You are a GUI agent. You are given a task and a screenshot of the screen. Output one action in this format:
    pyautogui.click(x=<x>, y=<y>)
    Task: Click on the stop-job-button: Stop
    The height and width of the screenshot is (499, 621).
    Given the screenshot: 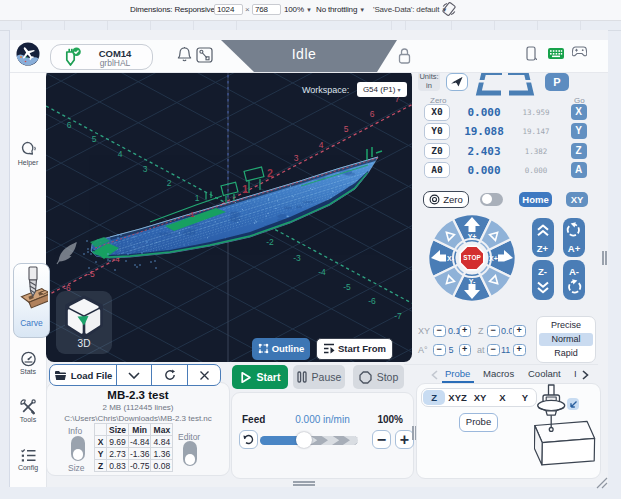 What is the action you would take?
    pyautogui.click(x=378, y=377)
    